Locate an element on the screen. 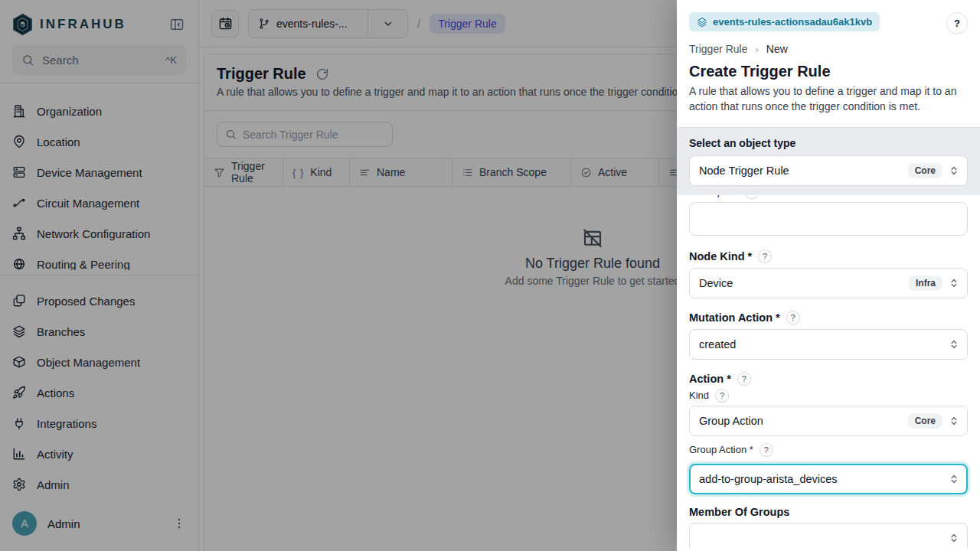 The height and width of the screenshot is (551, 980). node-kind-select: Device Infra is located at coordinates (828, 283).